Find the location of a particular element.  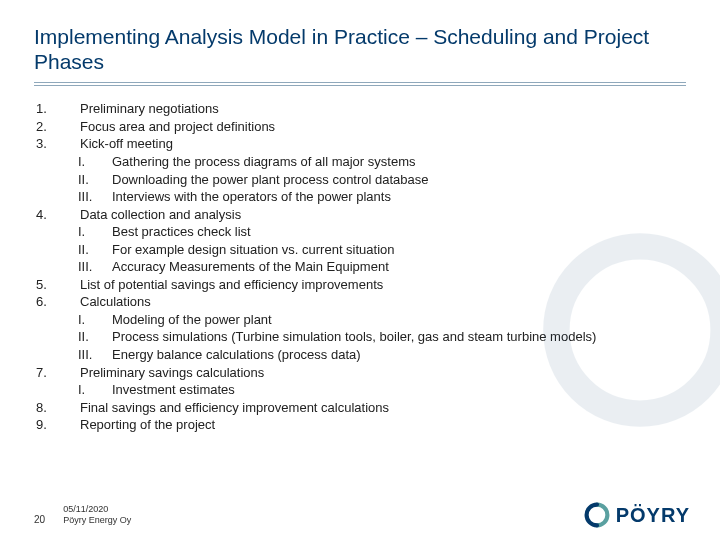

list-item: 8.Final savings and efficiency improveme… is located at coordinates (360, 408).